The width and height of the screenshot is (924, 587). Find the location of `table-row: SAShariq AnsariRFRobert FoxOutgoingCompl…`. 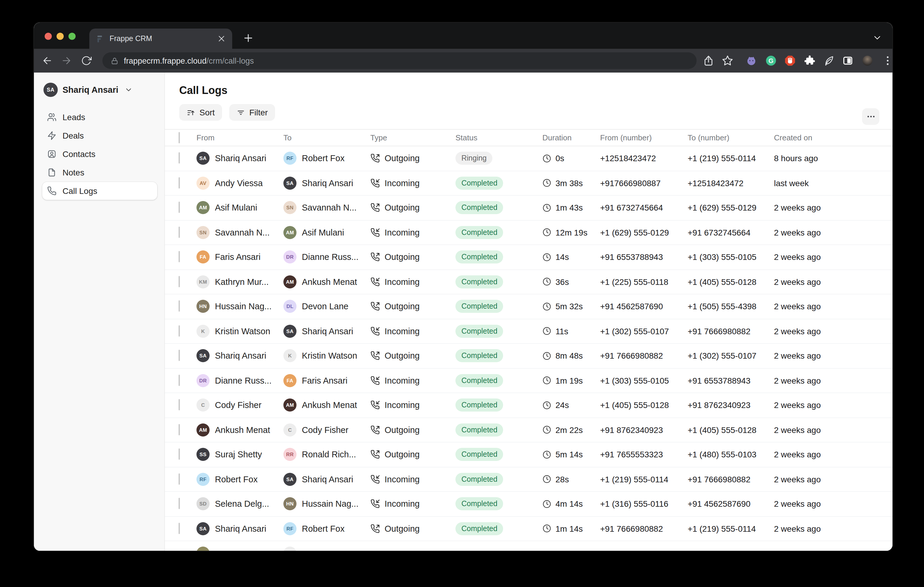

table-row: SAShariq AnsariRFRobert FoxOutgoingCompl… is located at coordinates (529, 529).